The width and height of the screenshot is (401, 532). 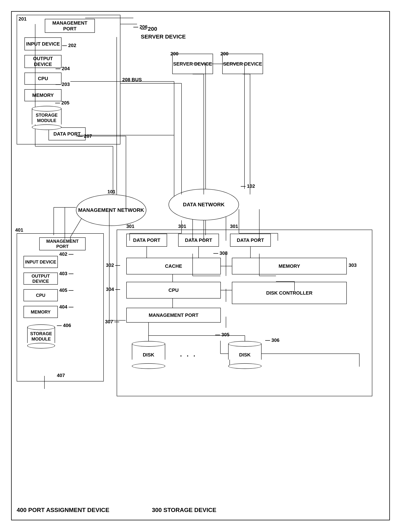 What do you see at coordinates (204, 204) in the screenshot?
I see `data-network-oval: DATA NETWORK` at bounding box center [204, 204].